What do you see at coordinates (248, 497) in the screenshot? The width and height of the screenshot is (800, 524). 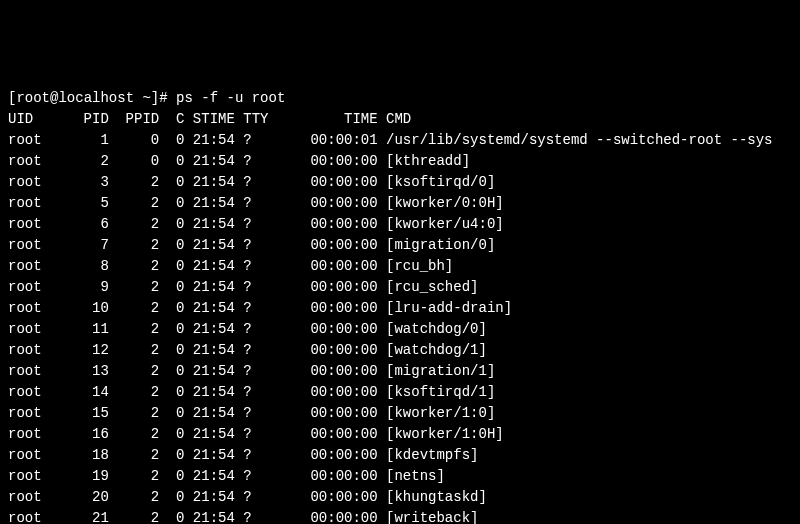 I see `process-row: root 20 2 0 21:54 ? 00:00:00 [khungtaskd…` at bounding box center [248, 497].